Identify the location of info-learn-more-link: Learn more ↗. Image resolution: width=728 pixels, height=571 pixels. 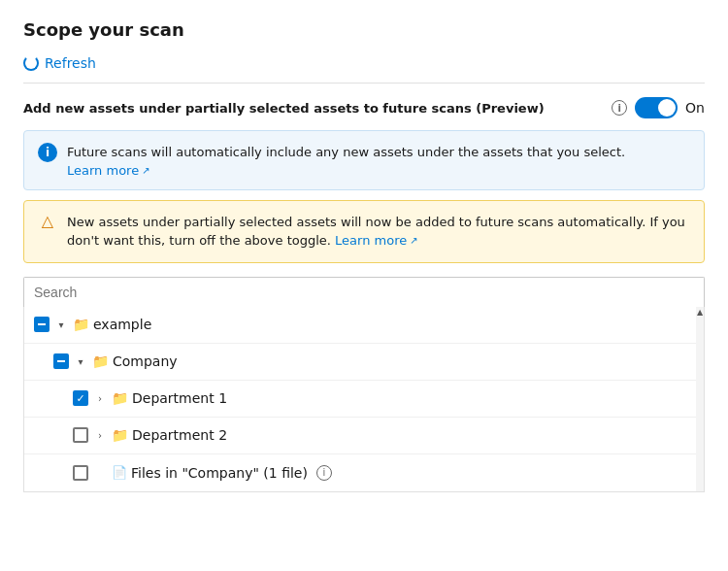
(109, 171).